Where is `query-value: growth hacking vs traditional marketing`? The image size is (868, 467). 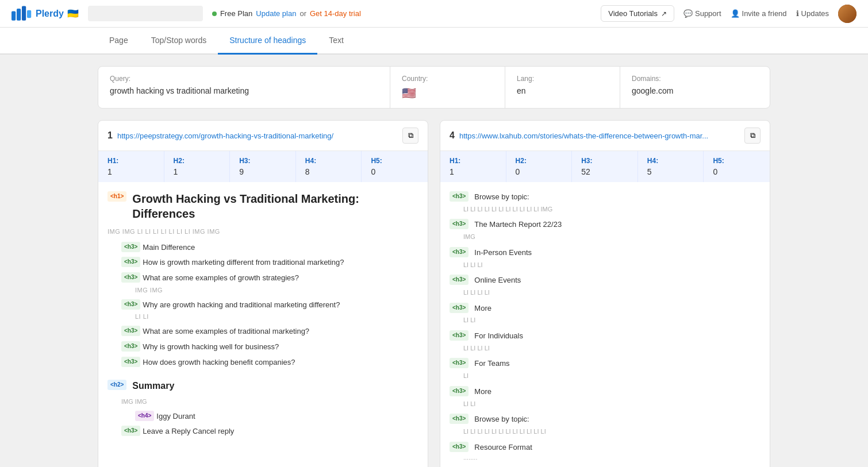 query-value: growth hacking vs traditional marketing is located at coordinates (244, 91).